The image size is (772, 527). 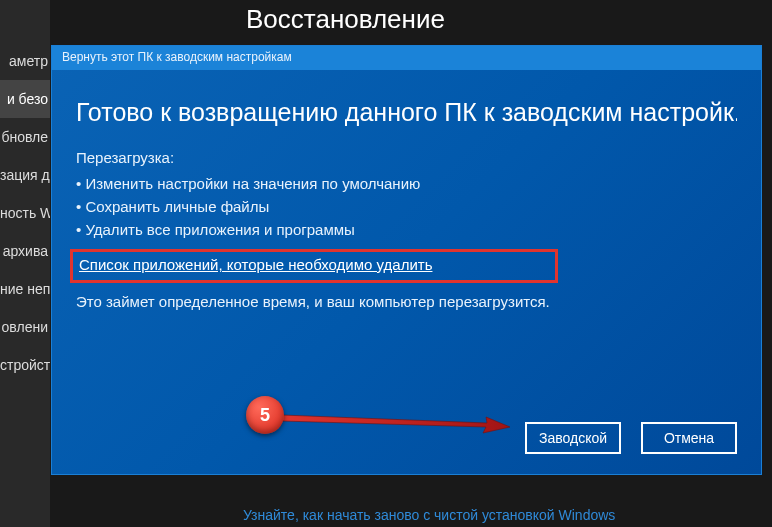 I want to click on cancel-button: Отмена, so click(x=689, y=438).